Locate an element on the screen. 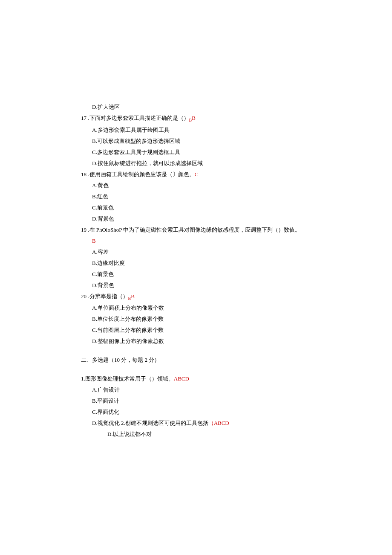  q18-answer: C is located at coordinates (197, 174).